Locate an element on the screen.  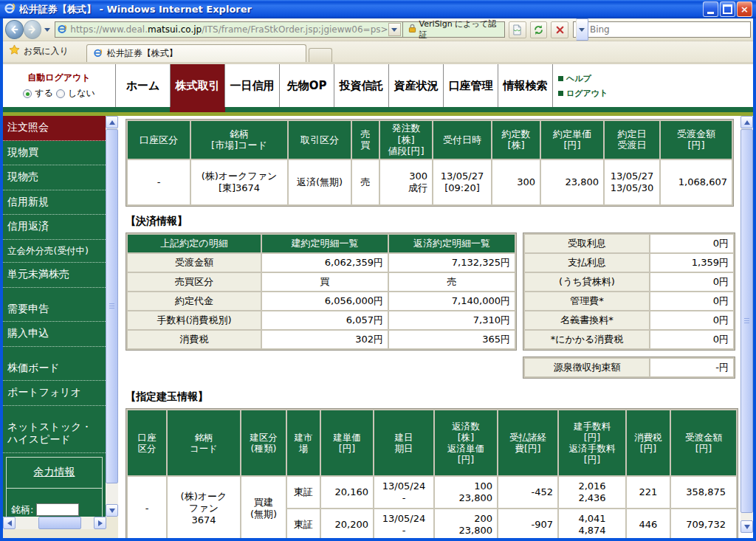
nav-tab-futures-op: 先物OP is located at coordinates (306, 86).